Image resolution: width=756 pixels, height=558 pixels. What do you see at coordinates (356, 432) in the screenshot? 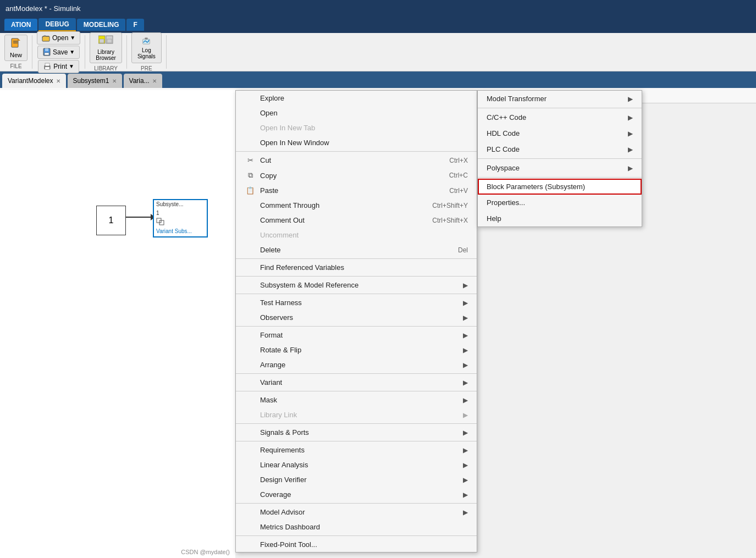
I see `menu-signals-ports: Signals & Ports ▶` at bounding box center [356, 432].